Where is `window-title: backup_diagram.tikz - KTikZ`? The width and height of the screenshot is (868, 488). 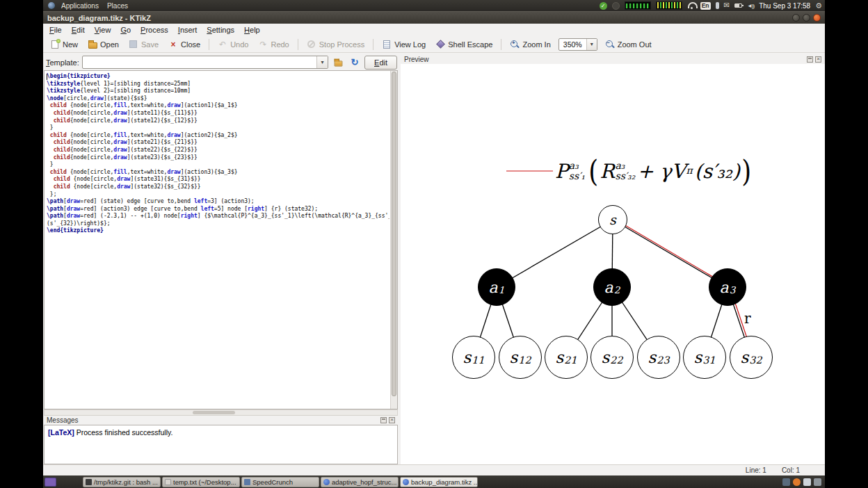
window-title: backup_diagram.tikz - KTikZ is located at coordinates (99, 18).